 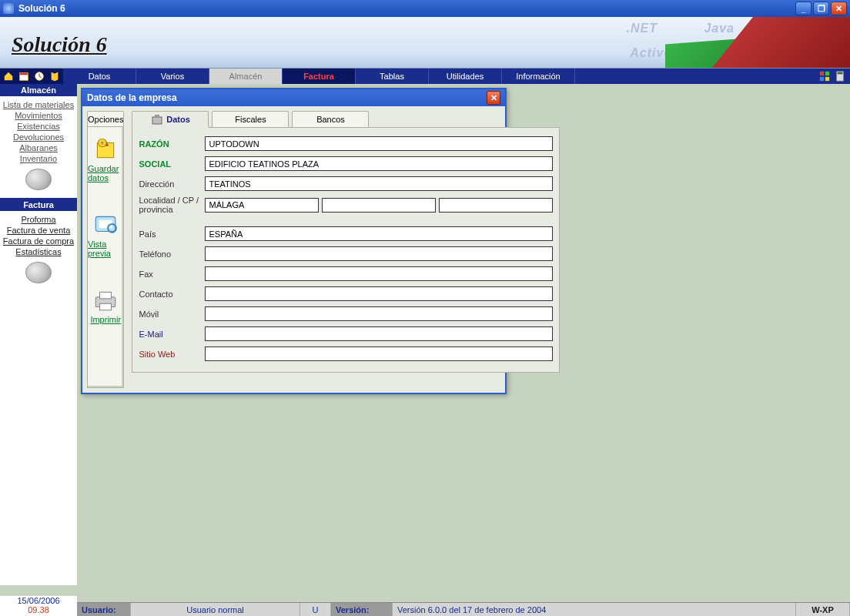 What do you see at coordinates (494, 98) in the screenshot?
I see `dialog-close-button: ✕` at bounding box center [494, 98].